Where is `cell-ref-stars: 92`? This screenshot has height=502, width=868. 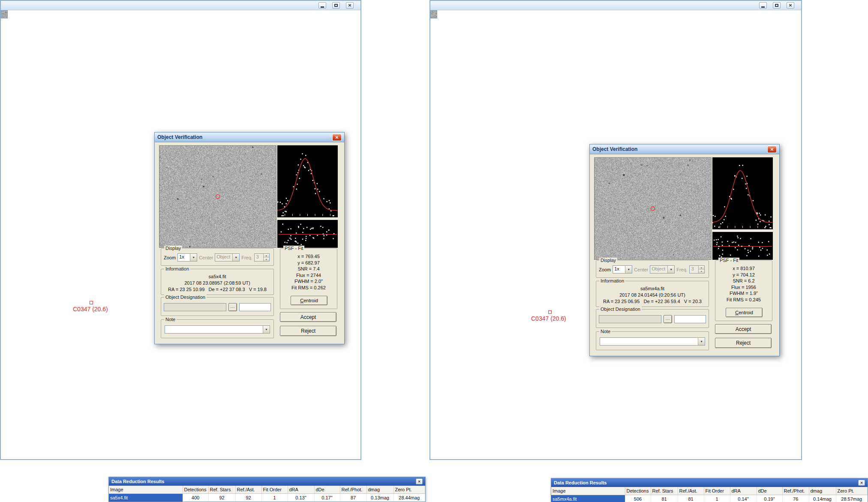 cell-ref-stars: 92 is located at coordinates (222, 498).